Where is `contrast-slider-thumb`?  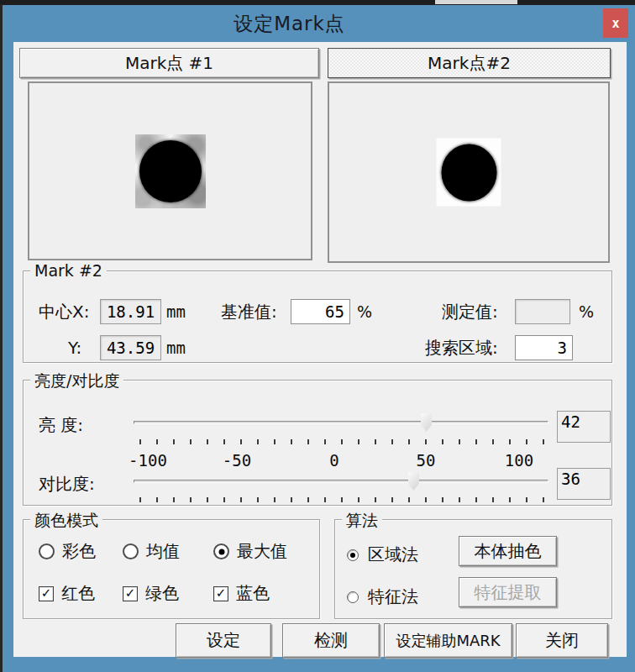 contrast-slider-thumb is located at coordinates (413, 481).